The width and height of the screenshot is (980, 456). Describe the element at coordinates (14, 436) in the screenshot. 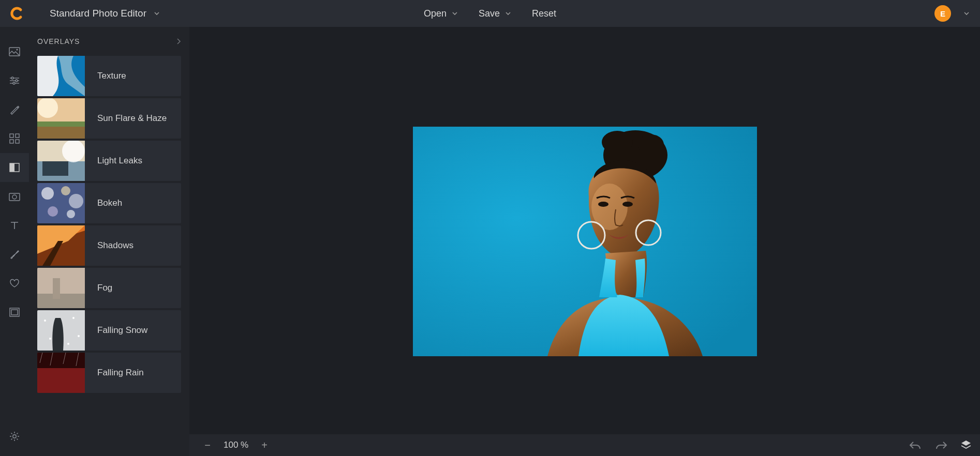

I see `rail-settings` at that location.